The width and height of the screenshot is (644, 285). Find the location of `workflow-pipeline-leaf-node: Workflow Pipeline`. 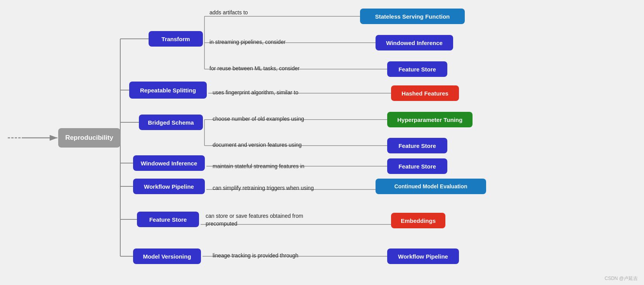

workflow-pipeline-leaf-node: Workflow Pipeline is located at coordinates (423, 256).